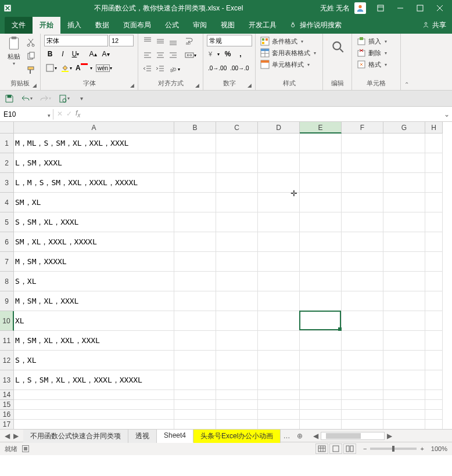 The width and height of the screenshot is (452, 476). I want to click on align-middle-button, so click(160, 41).